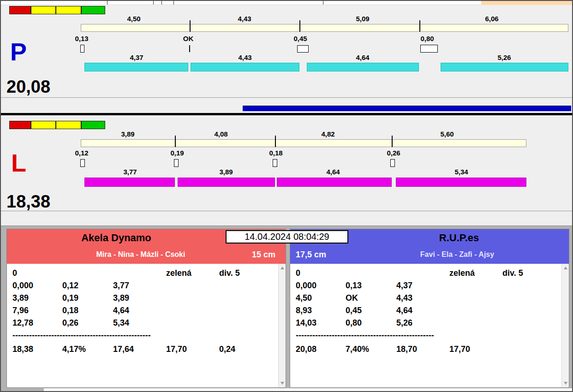  Describe the element at coordinates (190, 49) in the screenshot. I see `exchange-marker-tick` at that location.